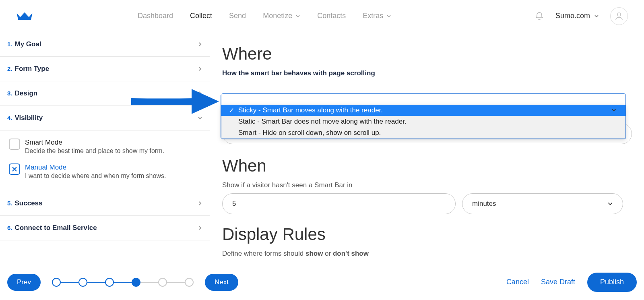 The image size is (644, 300). What do you see at coordinates (427, 54) in the screenshot?
I see `where-heading: Where` at bounding box center [427, 54].